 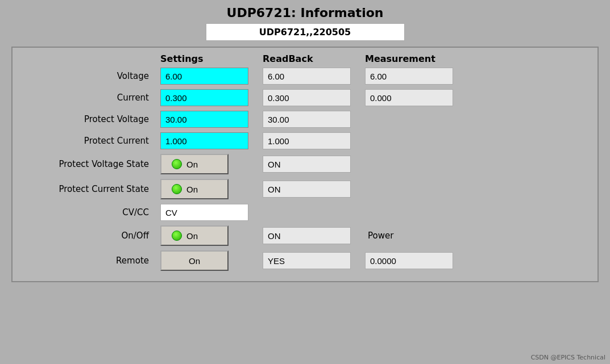 What do you see at coordinates (379, 236) in the screenshot?
I see `measurement-onoff-label: Power` at bounding box center [379, 236].